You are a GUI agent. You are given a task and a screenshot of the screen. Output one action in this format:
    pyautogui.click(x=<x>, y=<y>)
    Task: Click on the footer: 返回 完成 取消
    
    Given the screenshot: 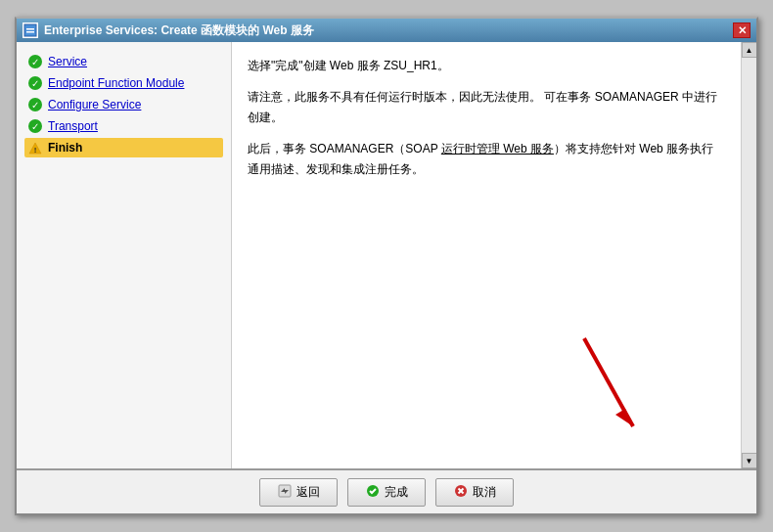 What is the action you would take?
    pyautogui.click(x=386, y=491)
    